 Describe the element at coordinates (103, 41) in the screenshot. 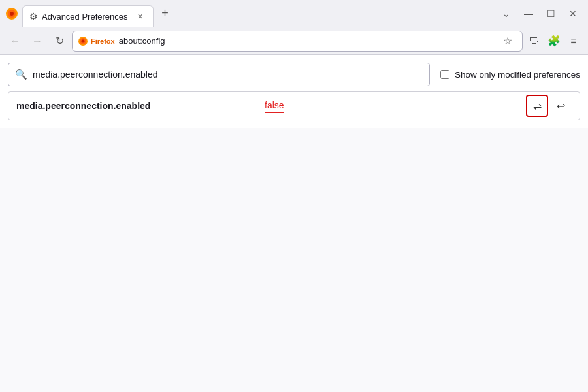

I see `firefox-label: Firefox` at that location.